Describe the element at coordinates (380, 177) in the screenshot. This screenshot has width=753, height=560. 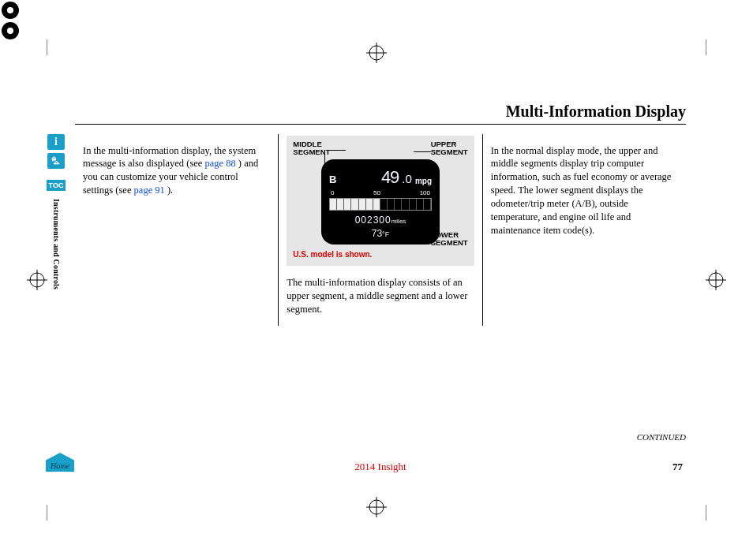
I see `mid-upper-row: B 49.0 mpg` at that location.